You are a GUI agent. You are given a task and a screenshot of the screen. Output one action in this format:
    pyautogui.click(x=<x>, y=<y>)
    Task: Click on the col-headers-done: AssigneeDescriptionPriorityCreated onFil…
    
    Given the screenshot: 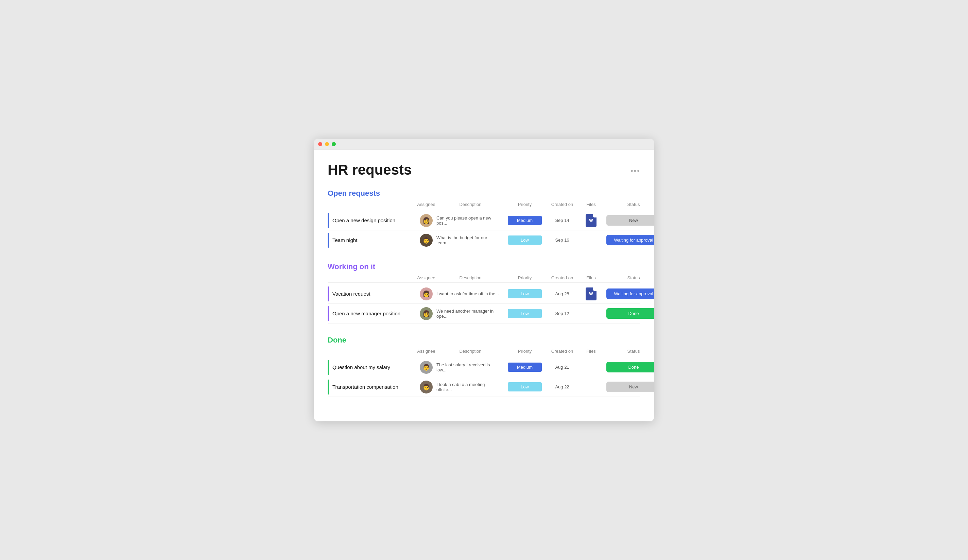 What is the action you would take?
    pyautogui.click(x=484, y=353)
    